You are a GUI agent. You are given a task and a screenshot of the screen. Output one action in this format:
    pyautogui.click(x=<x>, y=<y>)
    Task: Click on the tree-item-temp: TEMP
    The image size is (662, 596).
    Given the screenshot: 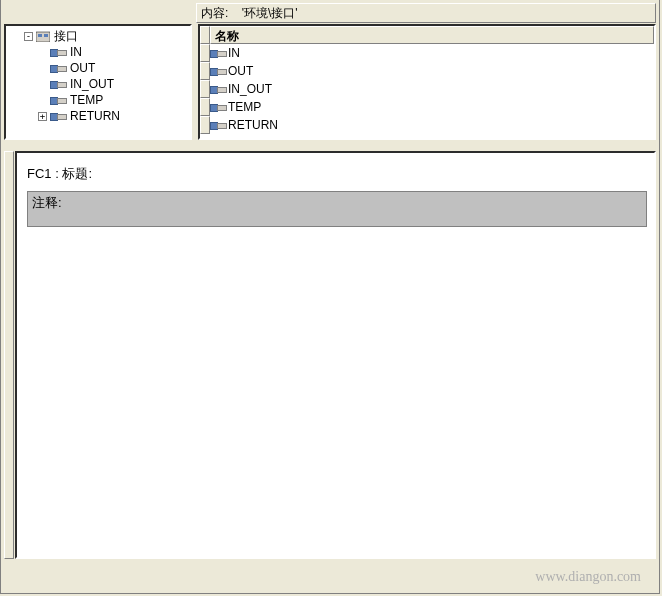 What is the action you would take?
    pyautogui.click(x=113, y=100)
    